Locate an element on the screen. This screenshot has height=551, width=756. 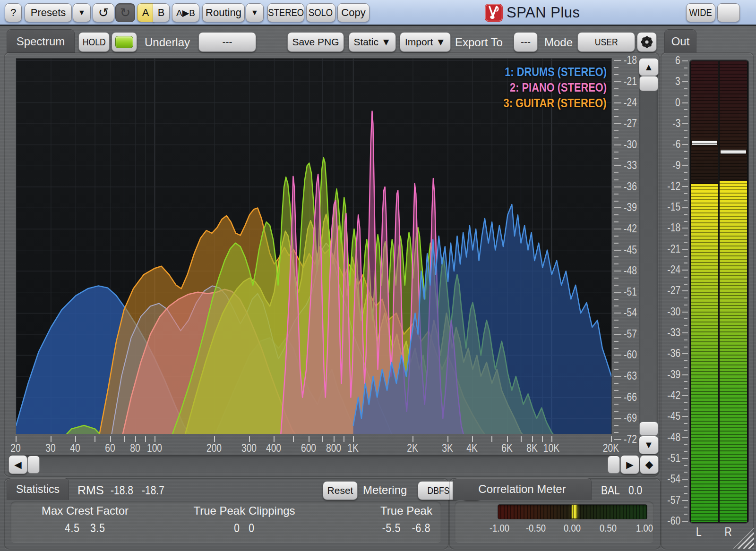
stat-true-peak: True Peak -5.5 -6.8 is located at coordinates (406, 519).